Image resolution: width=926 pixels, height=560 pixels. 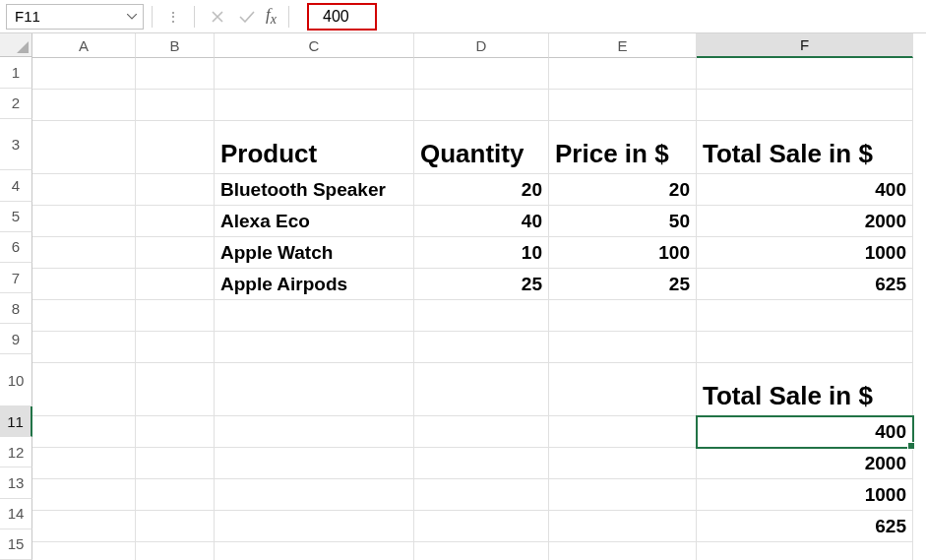 What do you see at coordinates (315, 45) in the screenshot?
I see `col-header: C` at bounding box center [315, 45].